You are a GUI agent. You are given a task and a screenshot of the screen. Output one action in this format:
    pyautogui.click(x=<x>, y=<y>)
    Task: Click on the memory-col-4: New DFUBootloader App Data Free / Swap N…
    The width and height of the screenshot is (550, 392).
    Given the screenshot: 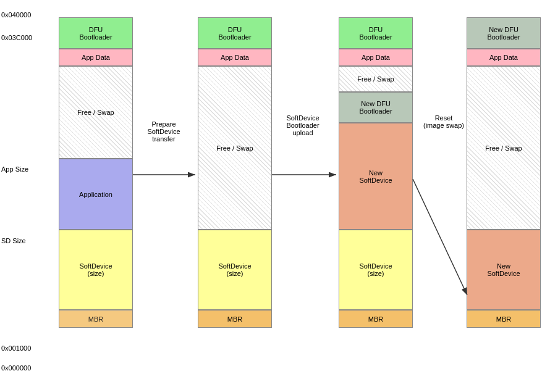 What is the action you would take?
    pyautogui.click(x=504, y=173)
    